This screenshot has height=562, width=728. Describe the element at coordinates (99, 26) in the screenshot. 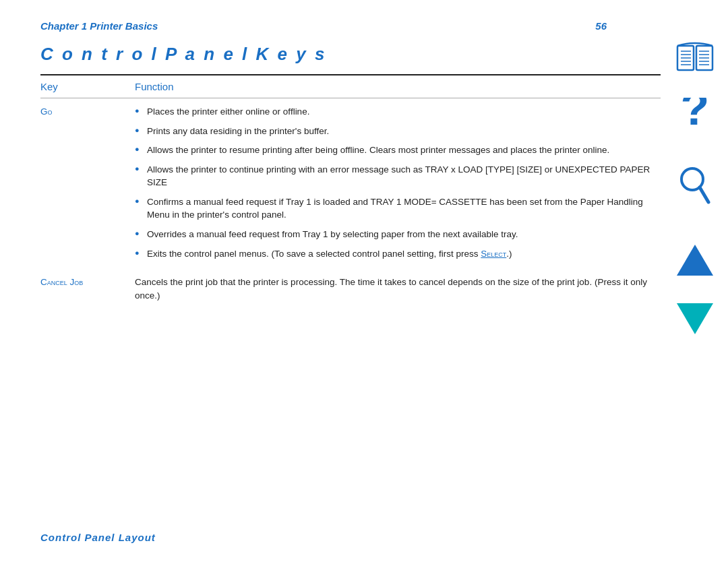

I see `header-chapter: Chapter 1 Printer Basics` at that location.